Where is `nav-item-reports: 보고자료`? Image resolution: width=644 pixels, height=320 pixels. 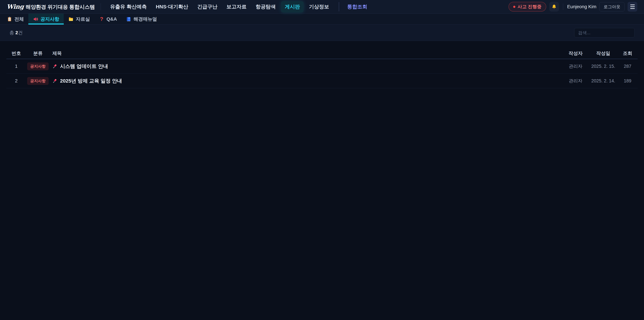
nav-item-reports: 보고자료 is located at coordinates (236, 7).